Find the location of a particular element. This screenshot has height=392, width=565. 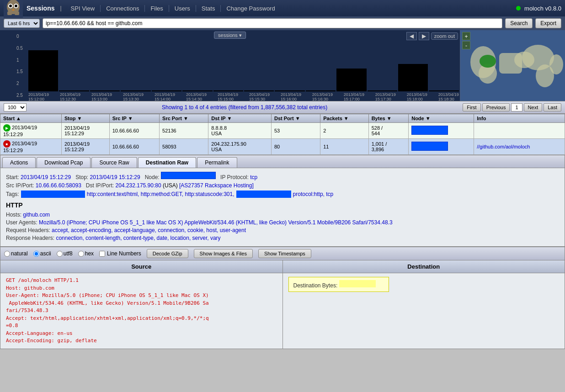

radio-hex: hex is located at coordinates (86, 254).